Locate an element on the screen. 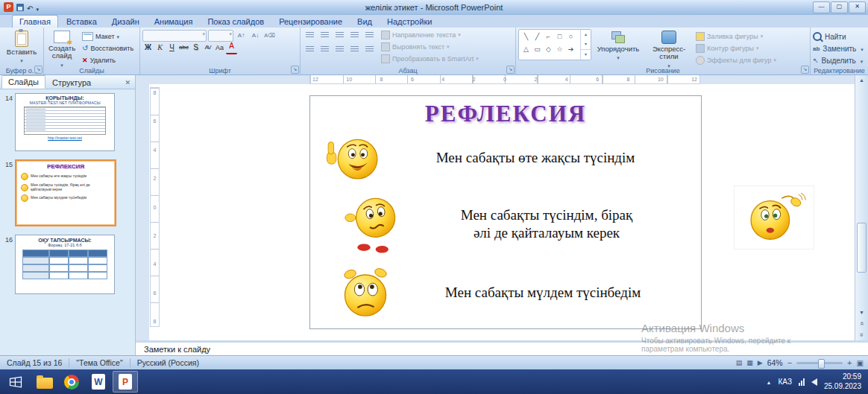  slide-sorter-icon is located at coordinates (750, 363).